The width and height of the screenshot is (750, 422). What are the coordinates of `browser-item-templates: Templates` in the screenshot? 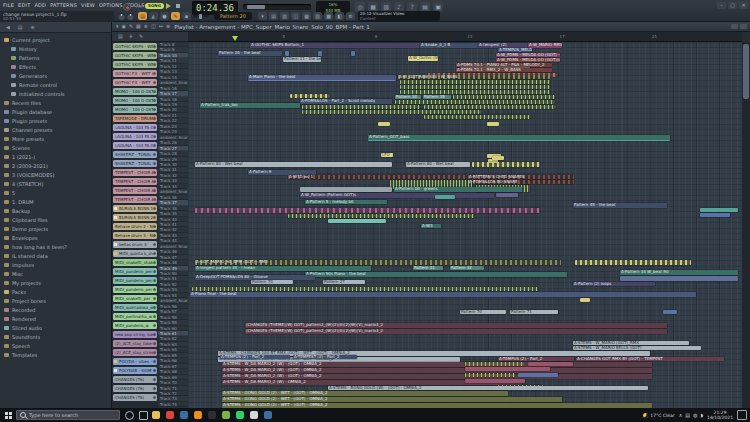 It's located at (56, 354).